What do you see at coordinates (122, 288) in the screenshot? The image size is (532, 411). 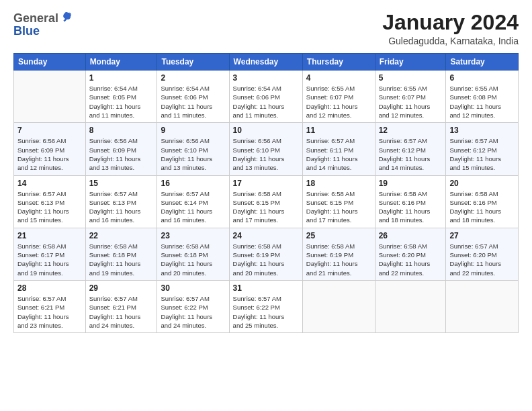 I see `day-number: 29` at bounding box center [122, 288].